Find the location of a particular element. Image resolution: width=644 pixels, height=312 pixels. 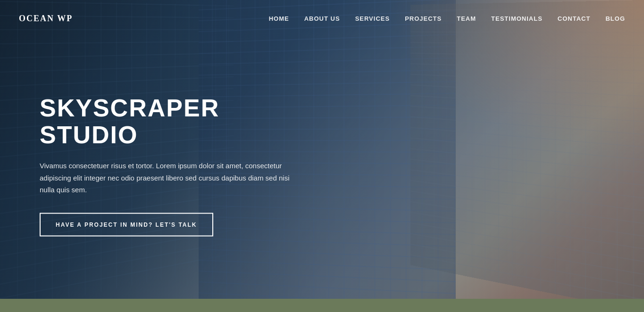

cta-button: HAVE A PROJECT IN MIND? LET'S TALK is located at coordinates (126, 224).